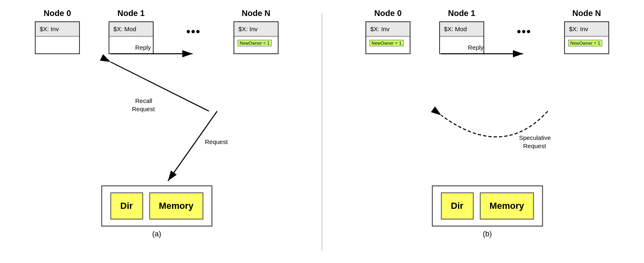 The width and height of the screenshot is (644, 263). Describe the element at coordinates (156, 206) in the screenshot. I see `memory-box-a: Dir Memory` at that location.